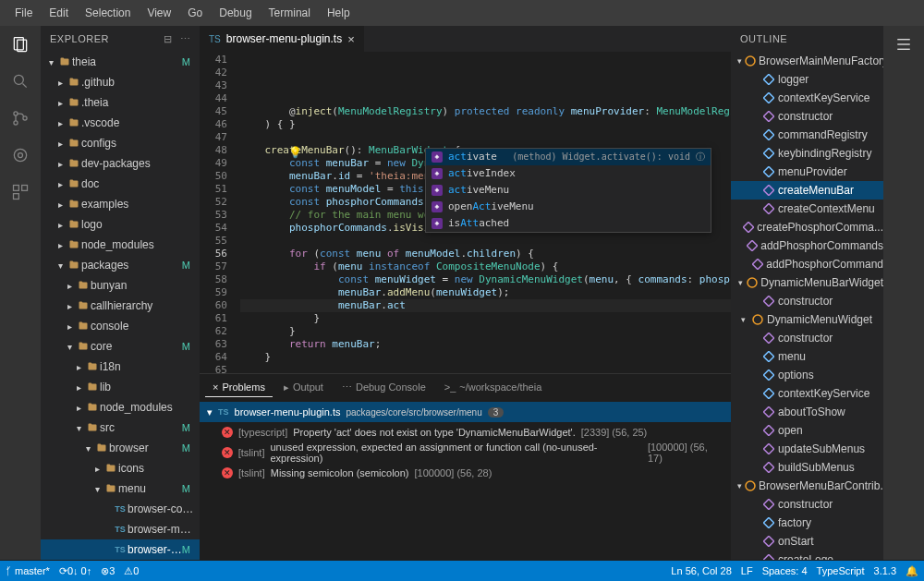 The width and height of the screenshot is (924, 581). I want to click on tree-item: ▾ srcM, so click(120, 428).